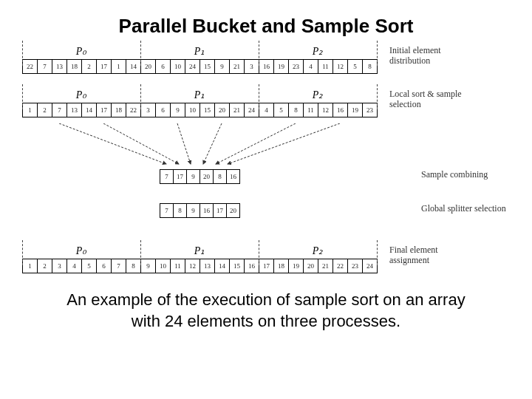 The height and width of the screenshot is (399, 532). Describe the element at coordinates (466, 174) in the screenshot. I see `label-combine: Sample combining` at that location.